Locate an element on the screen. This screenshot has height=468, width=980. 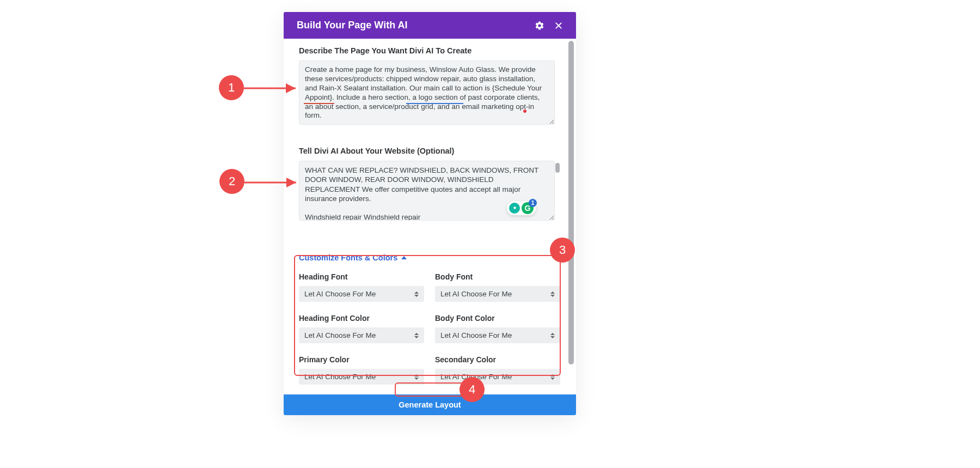
body-font-select: Let AI Choose For Me is located at coordinates (498, 294).